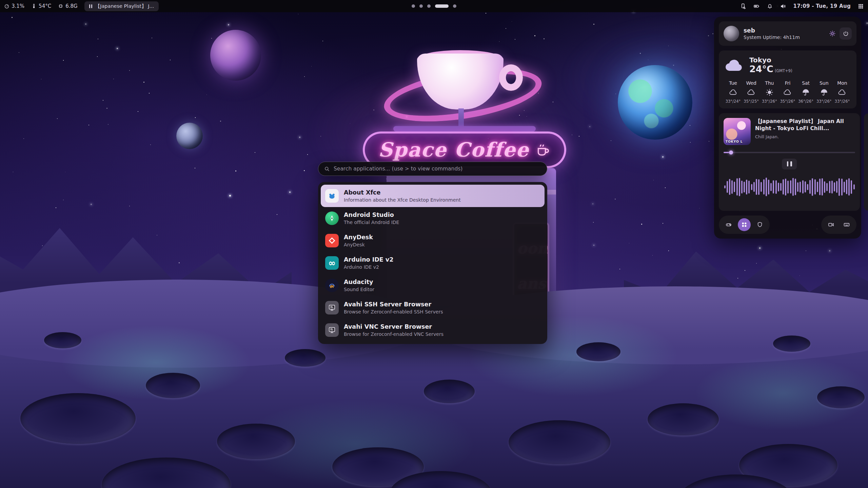 This screenshot has height=488, width=868. Describe the element at coordinates (788, 79) in the screenshot. I see `weather-card: Tokyo 24°C(GMT+9) Tue 33°/24° Wed 35°/25…` at that location.